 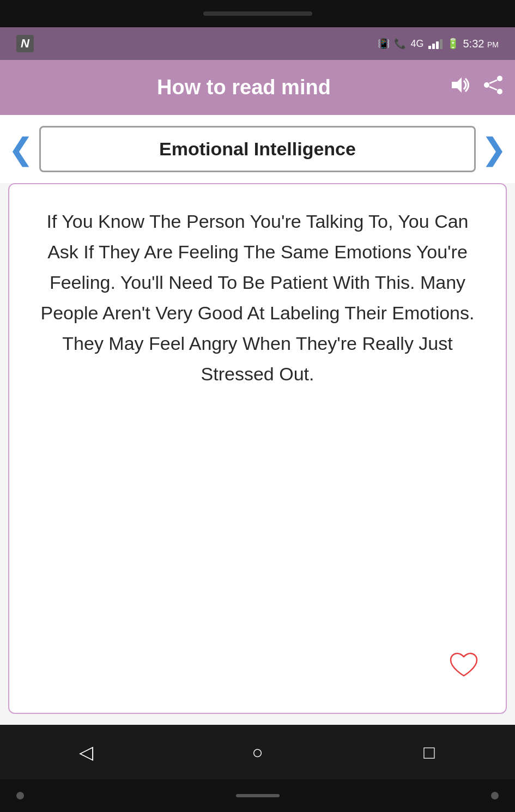 What do you see at coordinates (21, 149) in the screenshot?
I see `prev-button: ❮` at bounding box center [21, 149].